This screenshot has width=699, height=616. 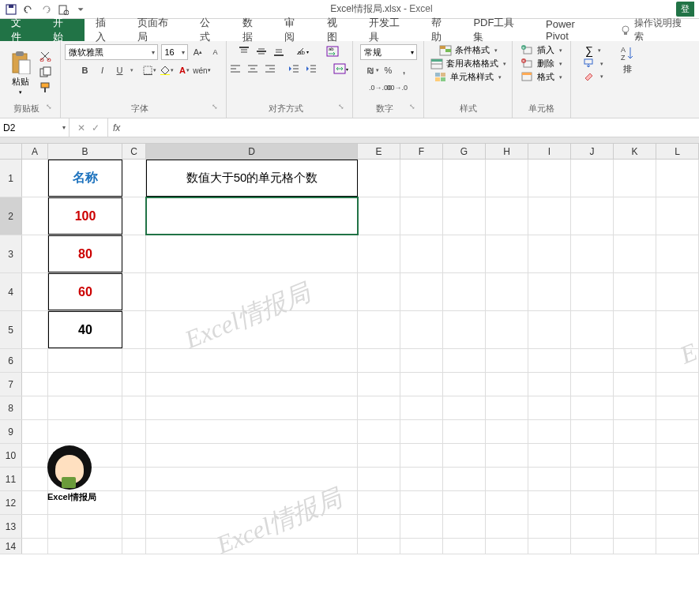 What do you see at coordinates (252, 330) in the screenshot?
I see `cell-D5` at bounding box center [252, 330].